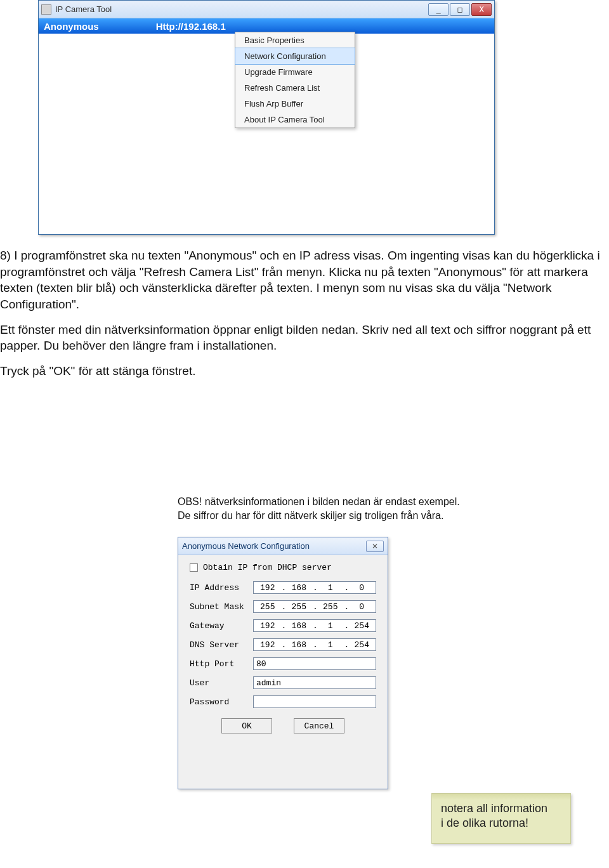 The width and height of the screenshot is (609, 868). I want to click on dialog-titlebar: Anonymous Network Configuration ✕, so click(283, 546).